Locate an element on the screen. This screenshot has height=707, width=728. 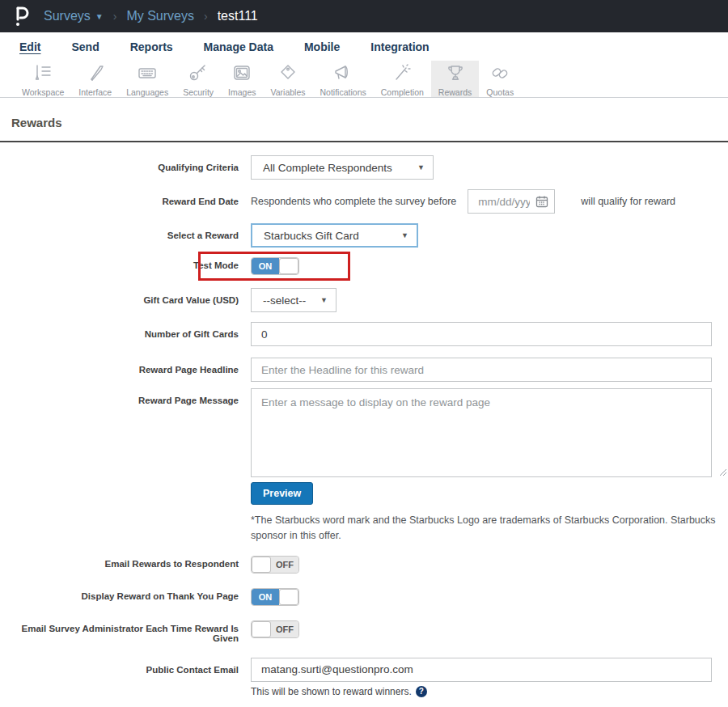
variables-icon is located at coordinates (288, 74).